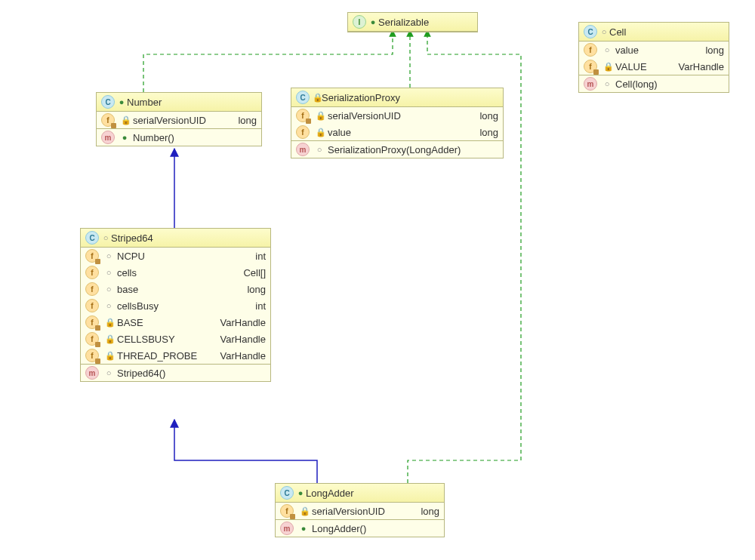  What do you see at coordinates (175, 238) in the screenshot?
I see `class-header: C ○ Striped64` at bounding box center [175, 238].